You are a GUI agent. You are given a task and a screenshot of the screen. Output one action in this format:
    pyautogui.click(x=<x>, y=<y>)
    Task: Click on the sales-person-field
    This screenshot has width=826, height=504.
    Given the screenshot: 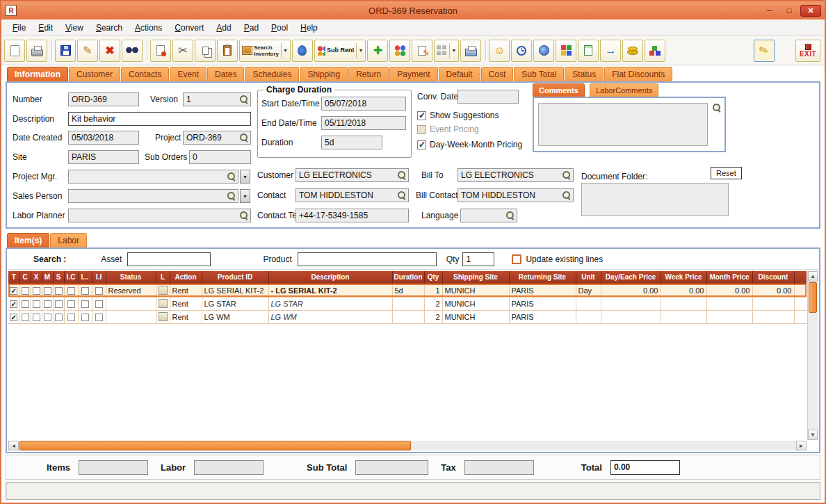 What is the action you would take?
    pyautogui.click(x=153, y=196)
    